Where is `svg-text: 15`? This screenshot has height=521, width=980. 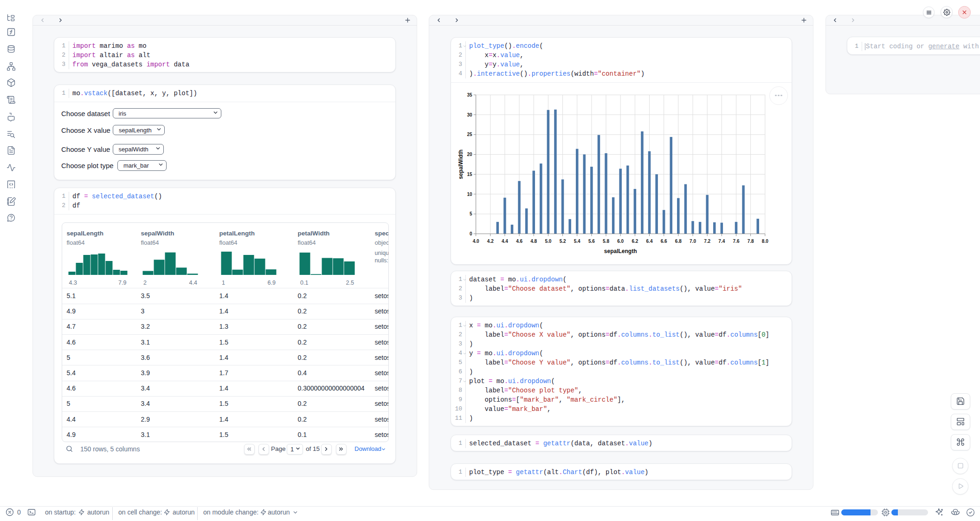 svg-text: 15 is located at coordinates (470, 175).